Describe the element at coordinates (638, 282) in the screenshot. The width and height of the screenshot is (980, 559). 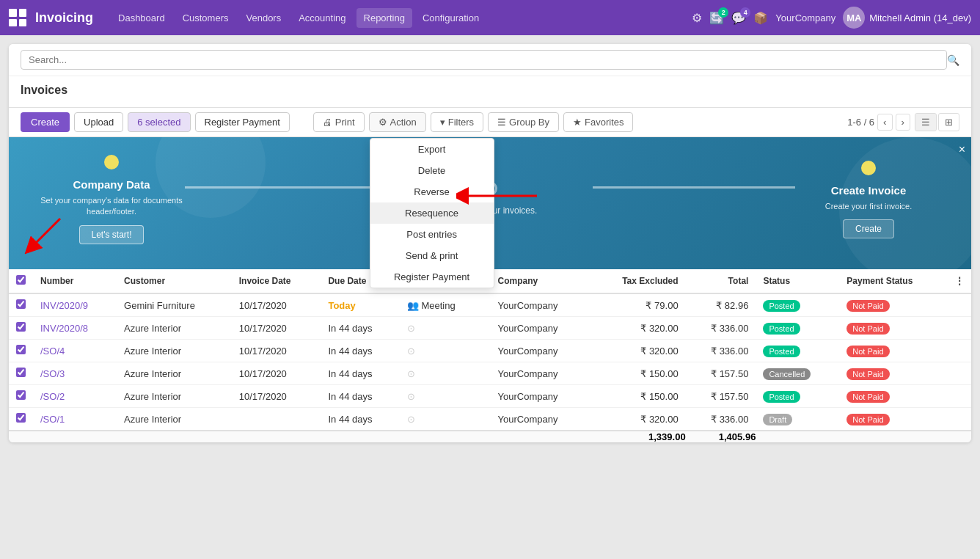
I see `col-tax-excluded: Tax Excluded` at that location.